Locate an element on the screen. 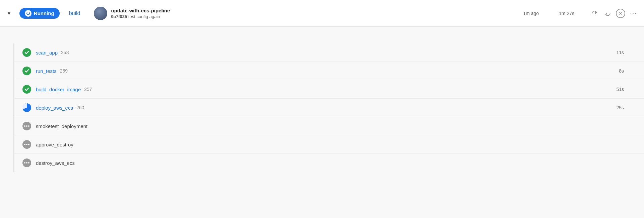 This screenshot has height=218, width=644. cancel-icon: ✕ is located at coordinates (621, 13).